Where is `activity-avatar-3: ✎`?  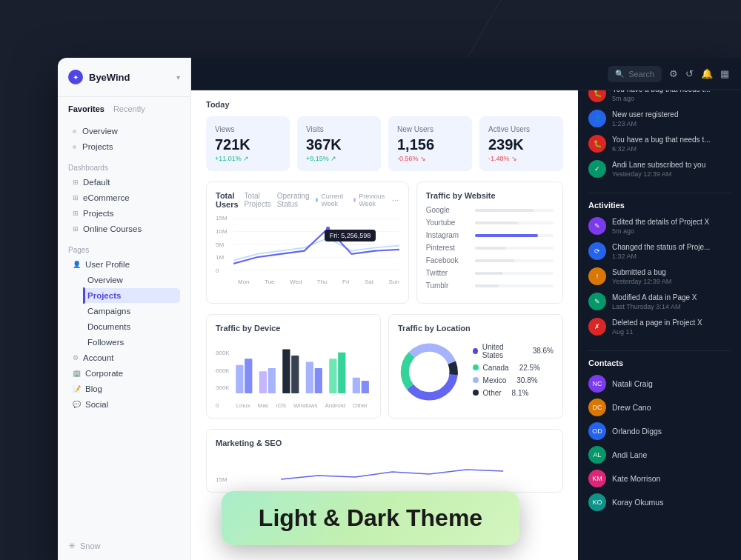
activity-avatar-3: ✎ is located at coordinates (597, 301).